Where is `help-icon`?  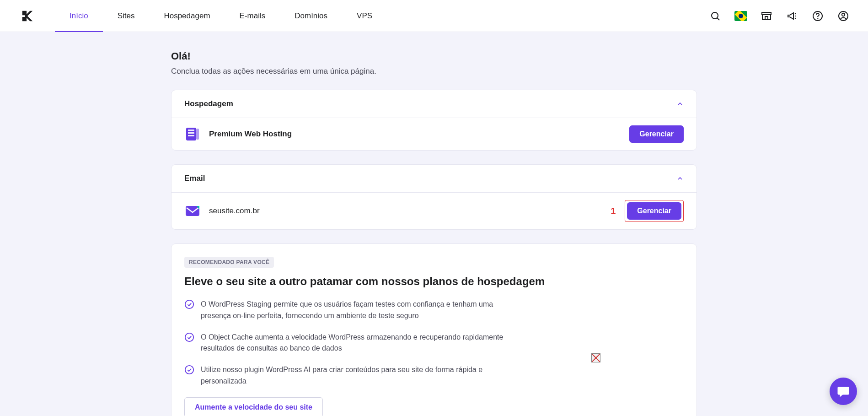 help-icon is located at coordinates (818, 16).